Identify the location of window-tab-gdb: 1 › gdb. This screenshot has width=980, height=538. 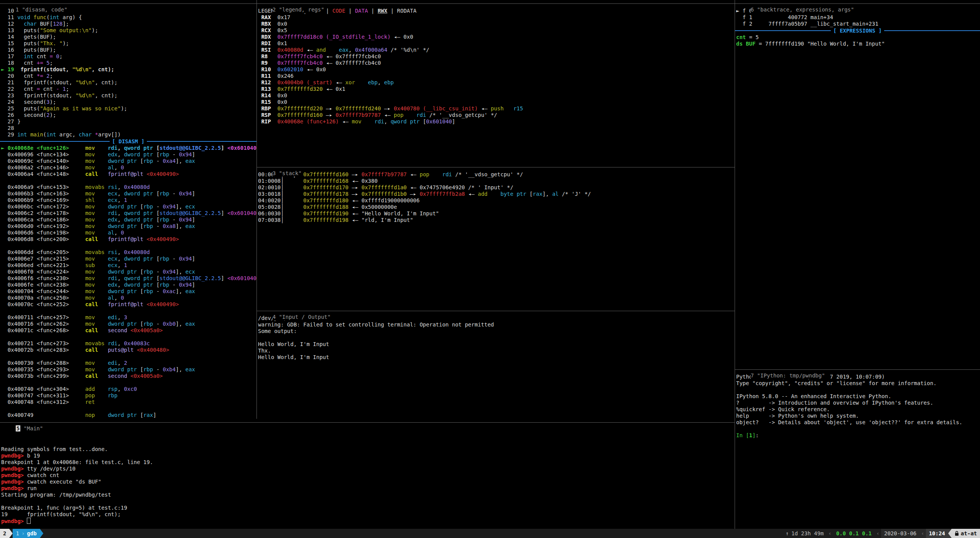
(26, 533).